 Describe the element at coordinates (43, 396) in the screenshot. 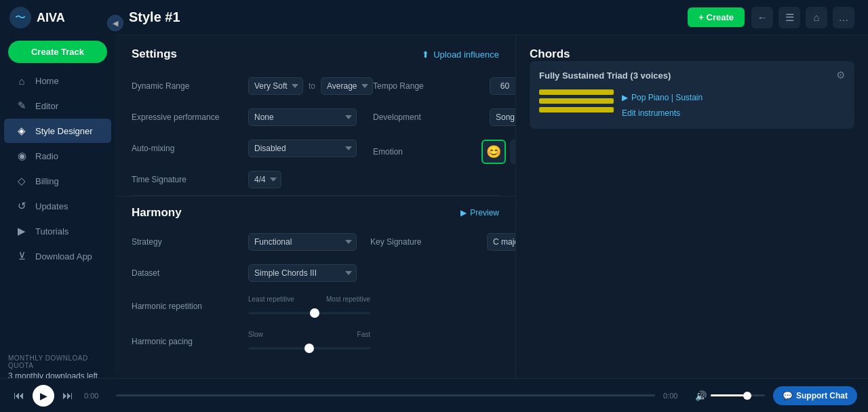

I see `play-button: ▶` at that location.